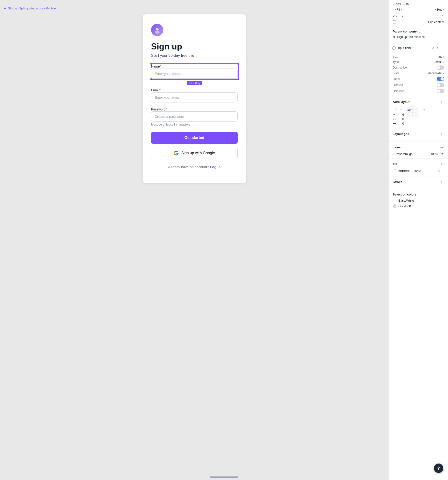 Image resolution: width=448 pixels, height=480 pixels. Describe the element at coordinates (405, 154) in the screenshot. I see `blend-mode-dropdown: Pass through ▾` at that location.